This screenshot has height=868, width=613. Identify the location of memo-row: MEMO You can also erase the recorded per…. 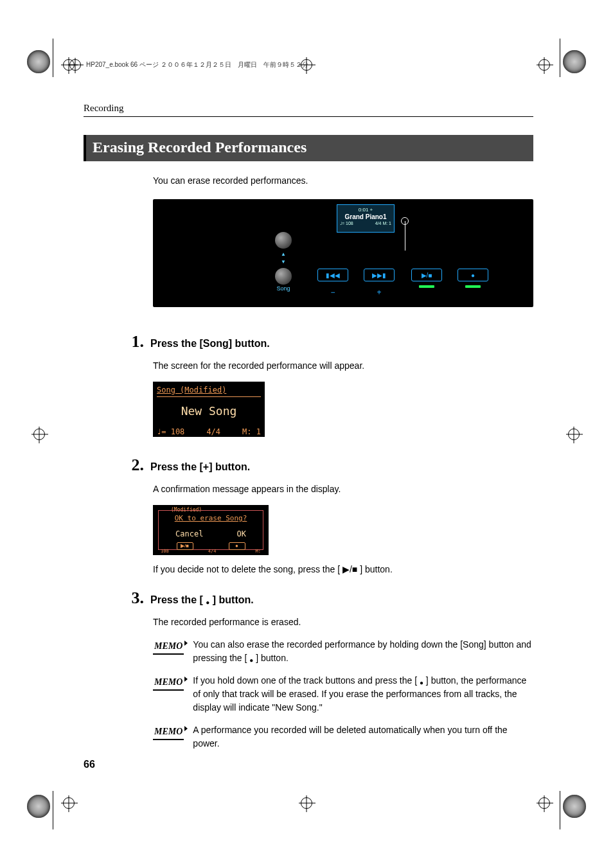
(343, 651).